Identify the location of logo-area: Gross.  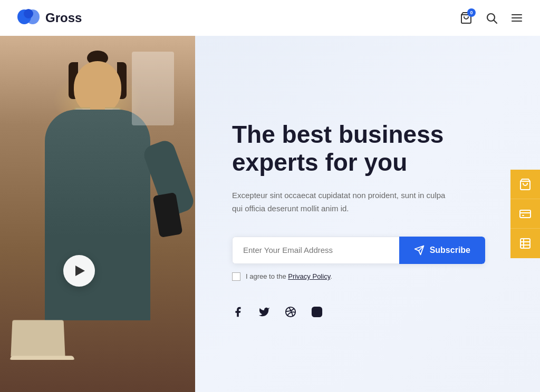
(50, 18).